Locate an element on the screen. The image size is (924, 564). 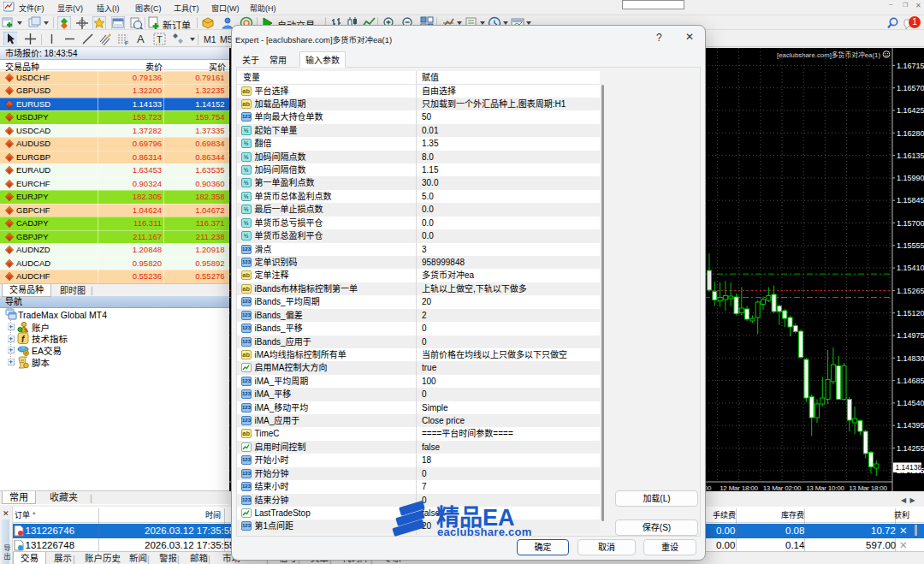
svg-text: 1.16425 is located at coordinates (910, 110).